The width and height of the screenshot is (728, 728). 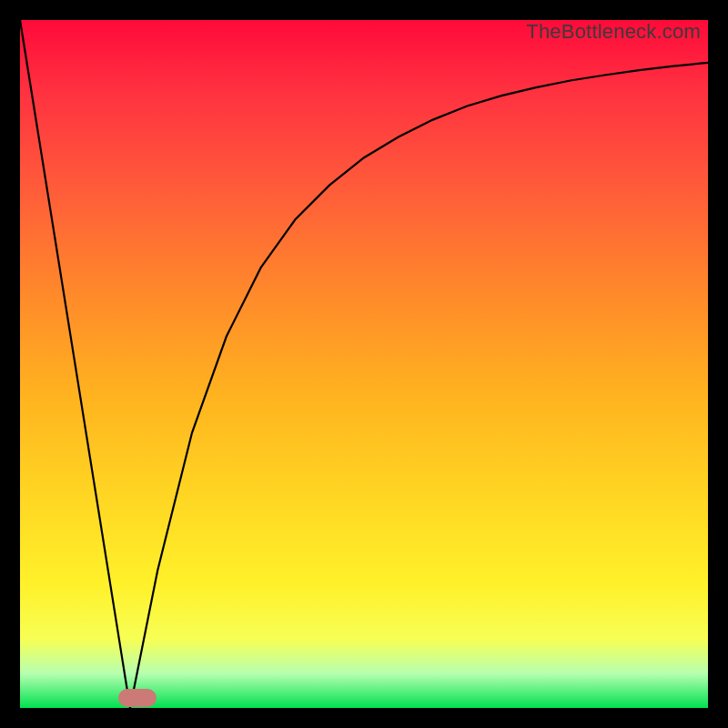 I want to click on optimal-point-marker, so click(x=137, y=698).